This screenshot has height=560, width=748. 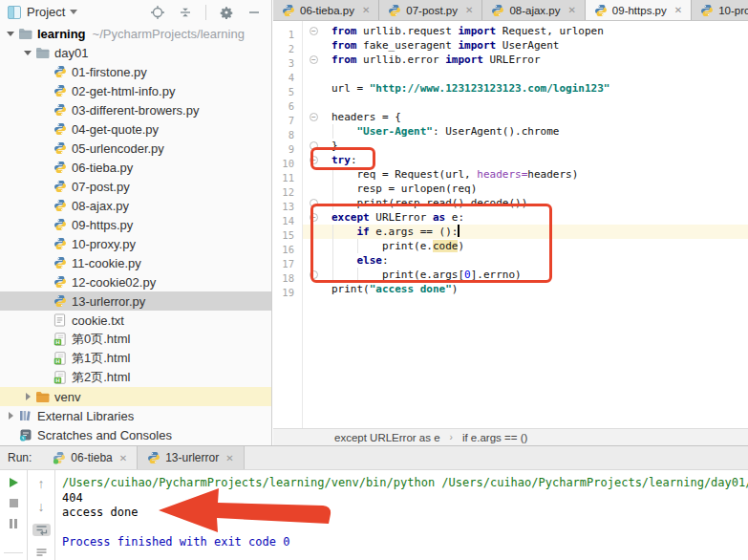 What do you see at coordinates (136, 263) in the screenshot?
I see `tree-item-11-cookie.py: 11-cookie.py` at bounding box center [136, 263].